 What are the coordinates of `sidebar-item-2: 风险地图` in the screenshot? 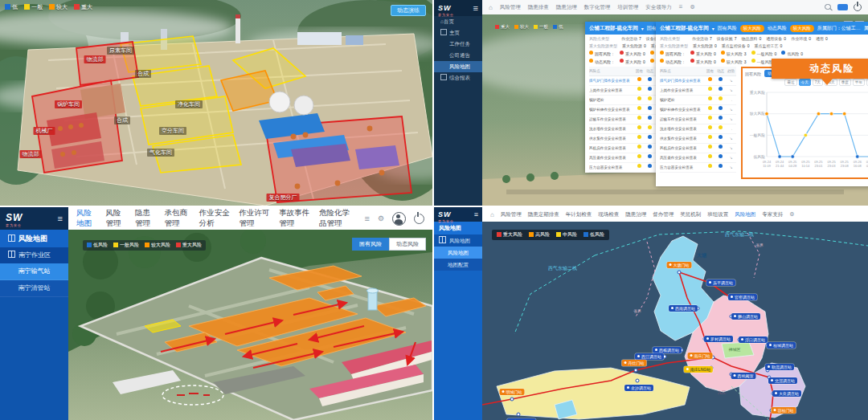 It's located at (458, 67).